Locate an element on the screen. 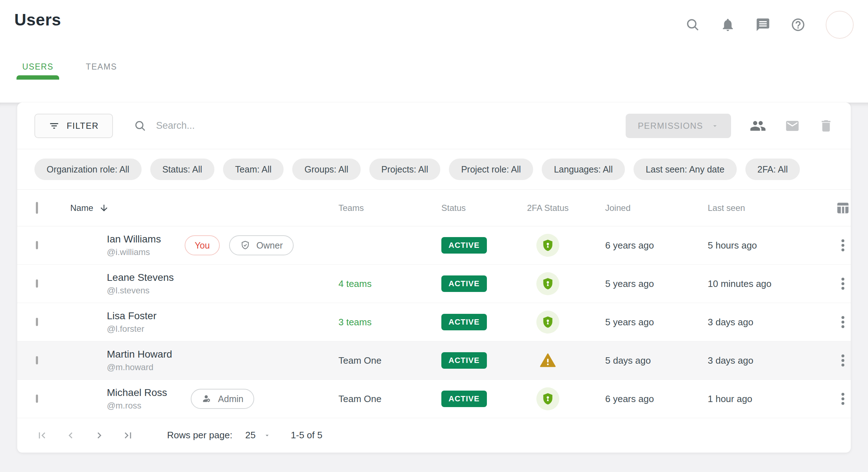 Image resolution: width=868 pixels, height=472 pixels. delete-icon is located at coordinates (826, 126).